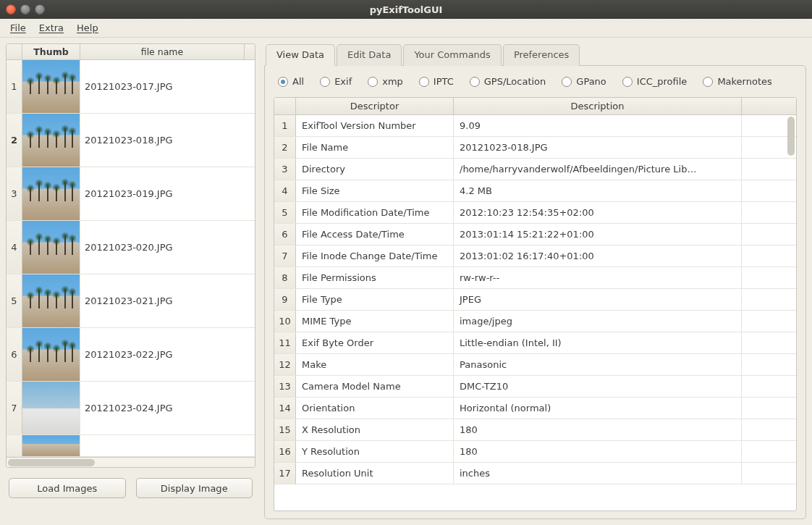 The width and height of the screenshot is (812, 525). I want to click on table-row: 5File Modification Date/Time2012:10:23 1…, so click(536, 213).